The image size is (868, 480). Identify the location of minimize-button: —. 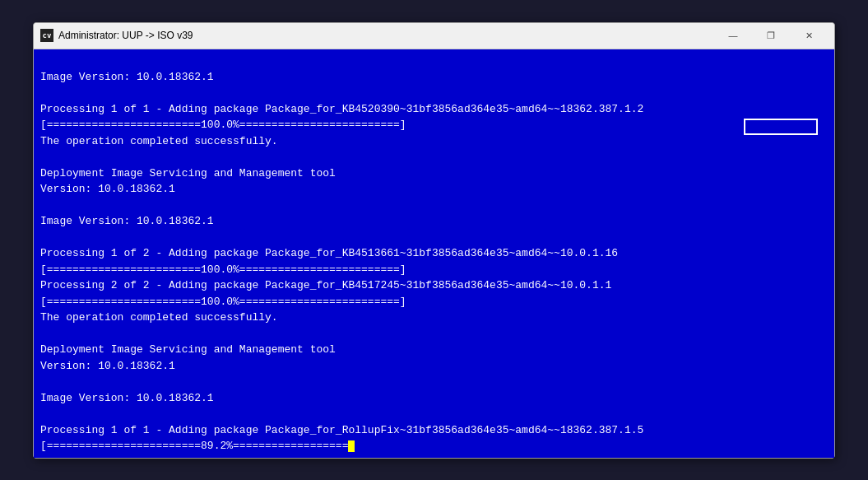
(733, 35).